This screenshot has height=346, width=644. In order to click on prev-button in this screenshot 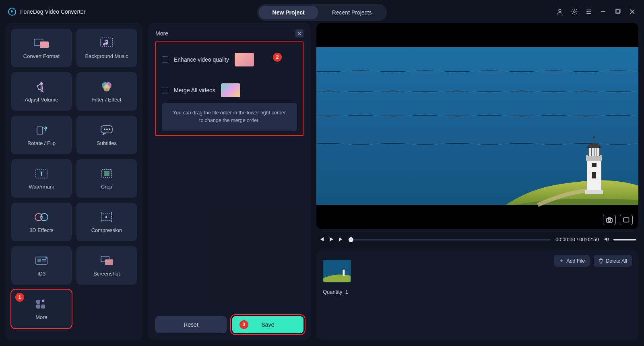, I will do `click(322, 240)`.